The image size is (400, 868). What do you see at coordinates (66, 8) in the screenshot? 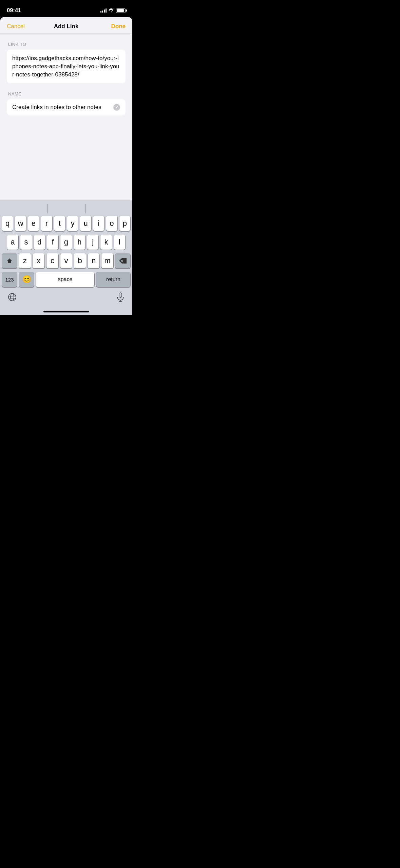
I see `status-bar: 09:41` at bounding box center [66, 8].